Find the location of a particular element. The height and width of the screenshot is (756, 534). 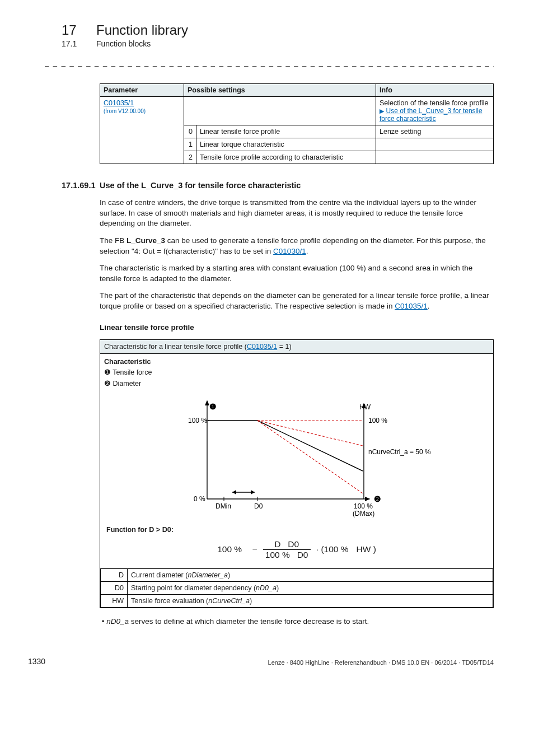

definitions-table: D Current diameter (nDiameter_a) D0 Star… is located at coordinates (297, 588).